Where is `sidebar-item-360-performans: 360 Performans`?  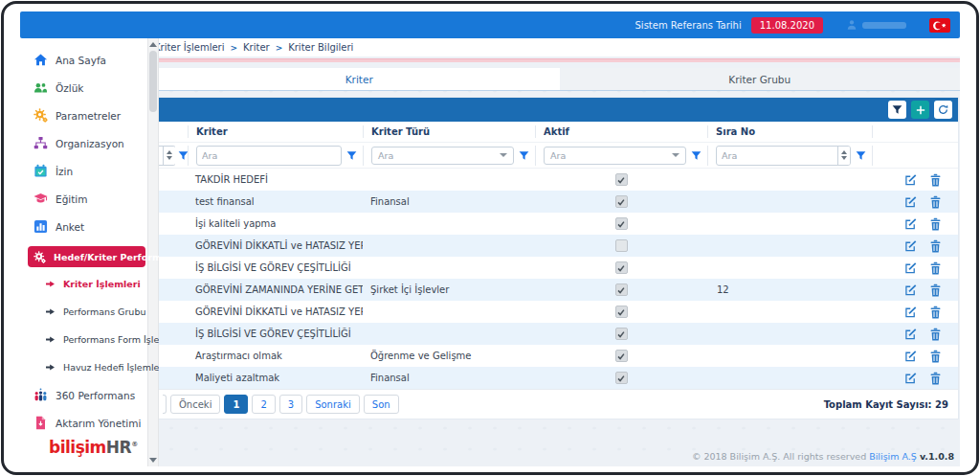
sidebar-item-360-performans: 360 Performans is located at coordinates (90, 395).